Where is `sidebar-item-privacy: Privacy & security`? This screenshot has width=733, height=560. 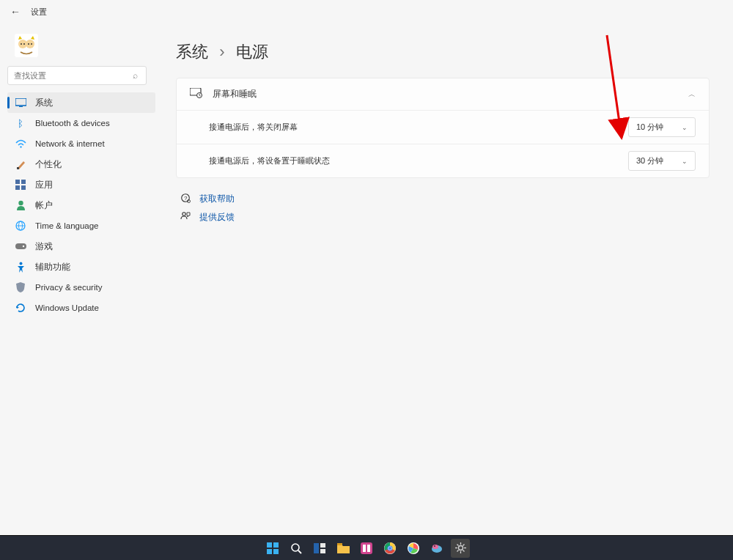
sidebar-item-privacy: Privacy & security is located at coordinates (81, 287).